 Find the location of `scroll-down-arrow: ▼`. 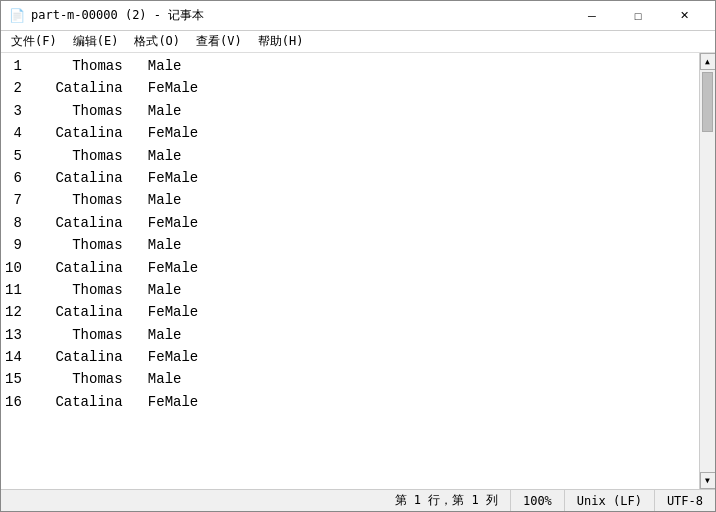

scroll-down-arrow: ▼ is located at coordinates (708, 480).